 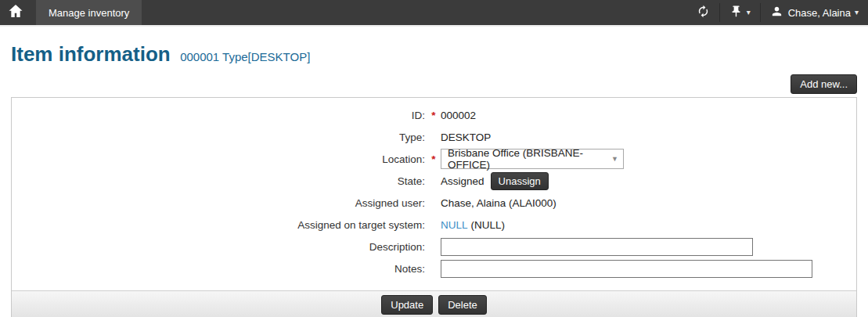 I want to click on page-title: Item information, so click(x=91, y=54).